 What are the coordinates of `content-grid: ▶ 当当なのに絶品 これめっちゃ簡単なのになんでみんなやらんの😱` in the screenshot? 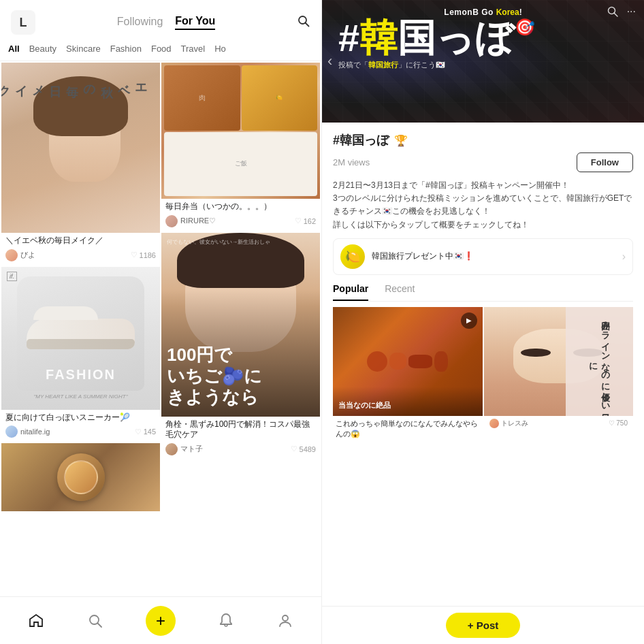 It's located at (483, 374).